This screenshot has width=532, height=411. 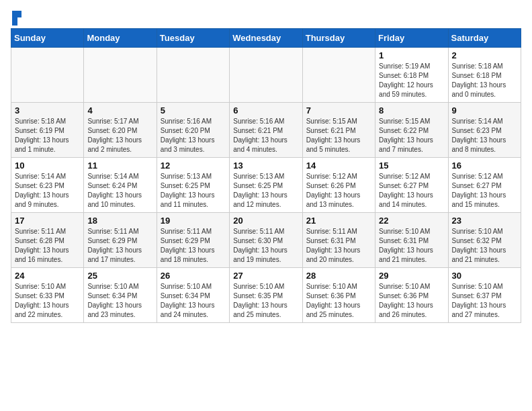 What do you see at coordinates (266, 185) in the screenshot?
I see `calendar-day-cell: 13Sunrise: 5:13 AM Sunset: 6:25 PM Dayli…` at bounding box center [266, 185].